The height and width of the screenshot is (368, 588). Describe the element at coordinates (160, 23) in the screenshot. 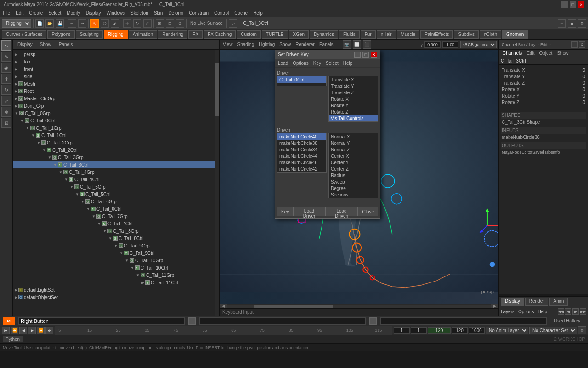

I see `snap-grid-icon: ⊞` at that location.